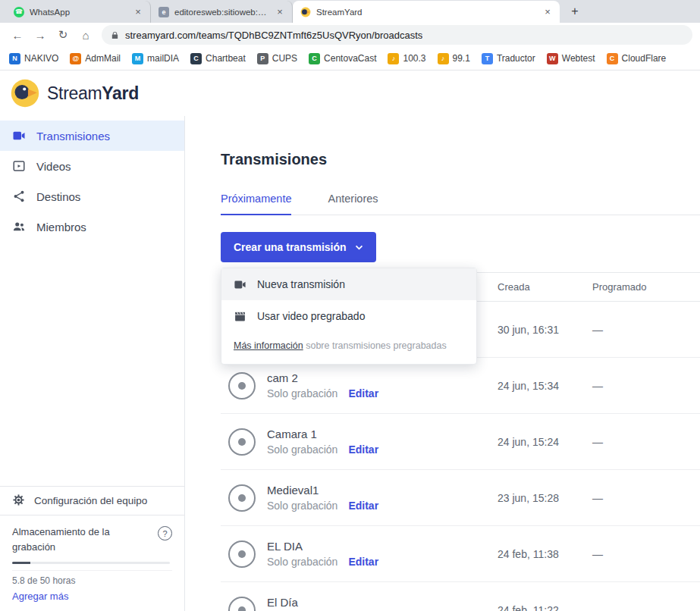 Image resolution: width=700 pixels, height=611 pixels. Describe the element at coordinates (40, 596) in the screenshot. I see `add-more-link: Agregar más` at that location.